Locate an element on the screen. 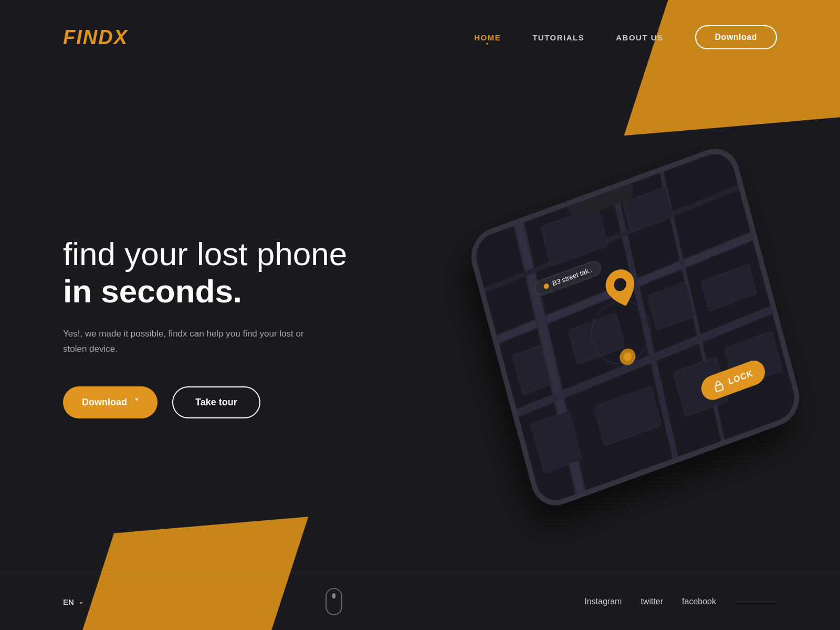  social-facebook: facebook is located at coordinates (699, 602).